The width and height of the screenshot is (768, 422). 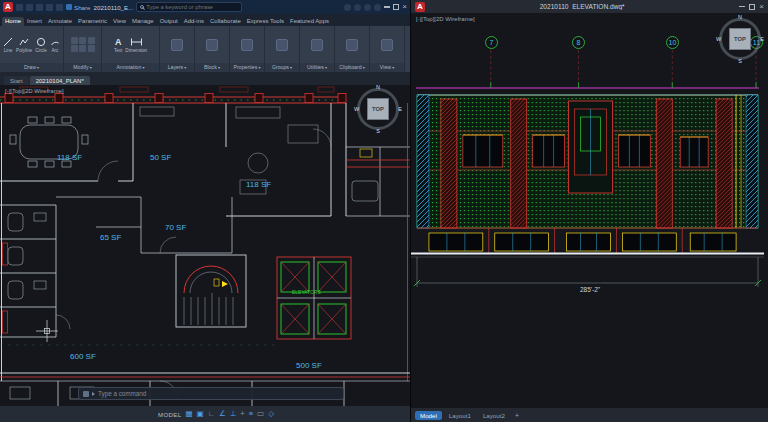 What do you see at coordinates (92, 22) in the screenshot?
I see `ribbon-tab-parametric: Parametric` at bounding box center [92, 22].